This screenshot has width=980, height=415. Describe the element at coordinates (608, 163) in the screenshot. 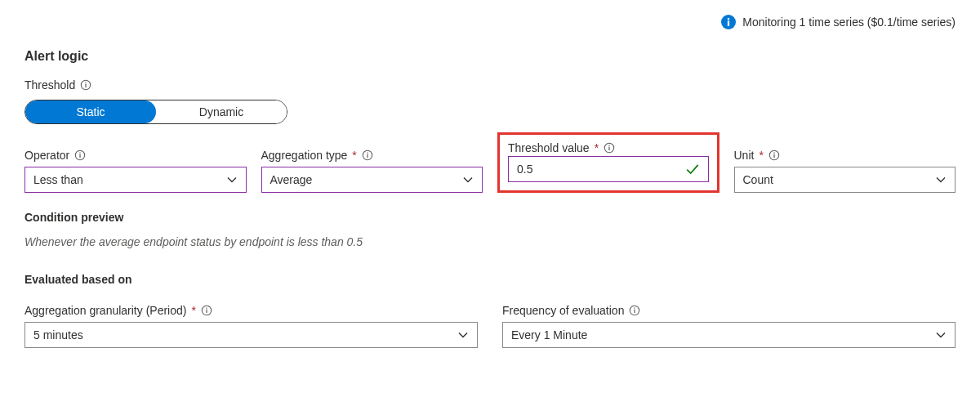

I see `threshold-value-highlight: Threshold value * 0.5` at that location.